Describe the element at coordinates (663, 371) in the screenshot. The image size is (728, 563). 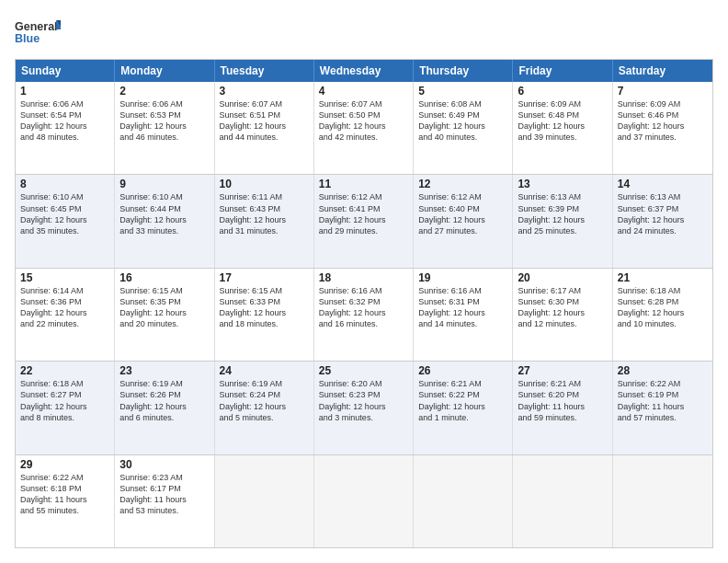
I see `day-number: 28` at that location.